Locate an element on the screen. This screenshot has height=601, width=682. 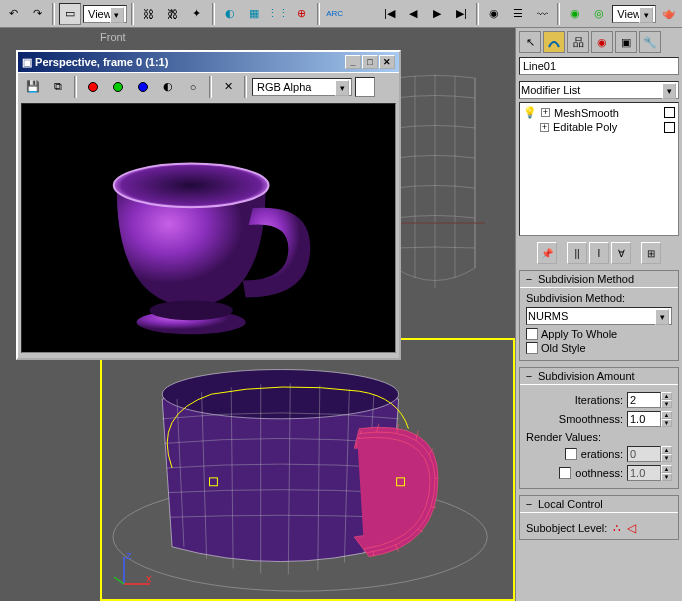
view-dropdown-1: View is located at coordinates (105, 14).